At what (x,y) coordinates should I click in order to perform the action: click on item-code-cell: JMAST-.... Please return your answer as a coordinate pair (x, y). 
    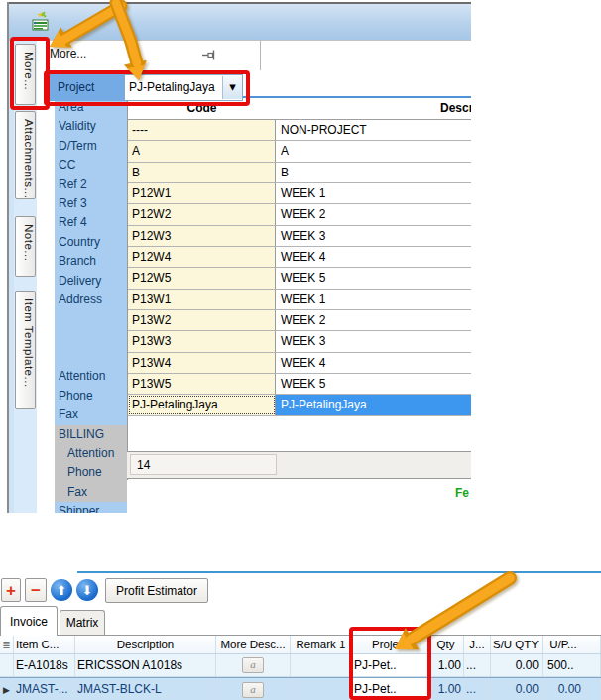
    Looking at the image, I should click on (45, 689).